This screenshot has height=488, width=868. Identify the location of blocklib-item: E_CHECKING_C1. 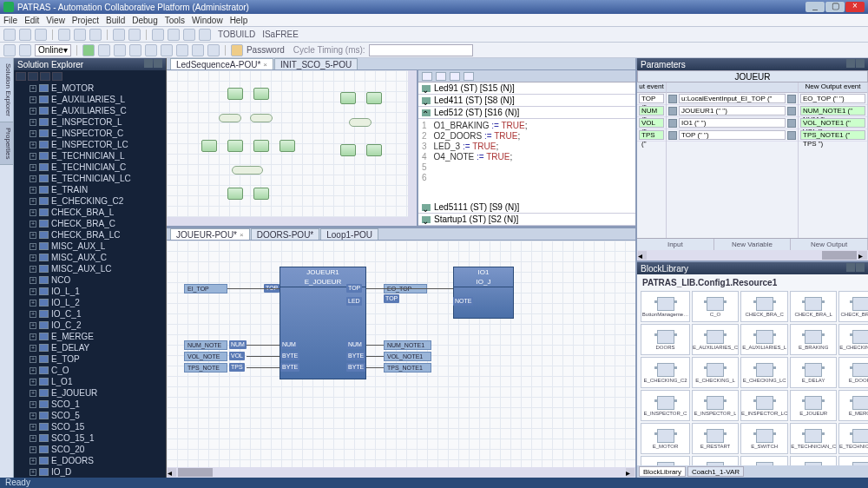
(853, 340).